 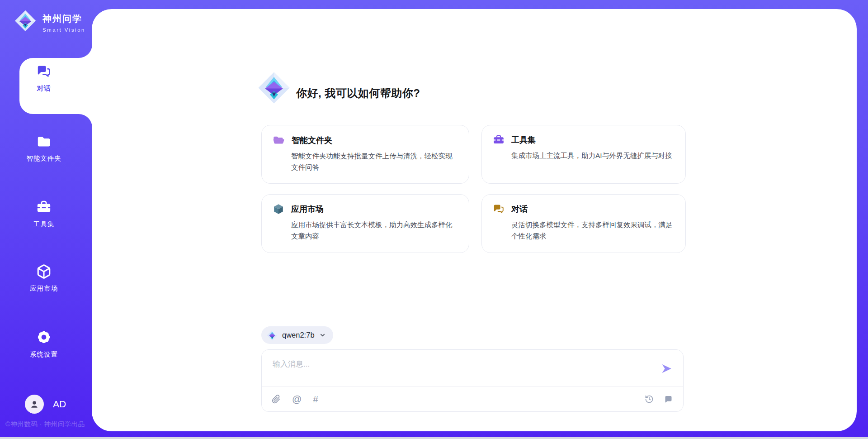 What do you see at coordinates (374, 162) in the screenshot?
I see `card-description: 智能文件夹功能支持批量文件上传与清洗，轻松实现文件问答` at bounding box center [374, 162].